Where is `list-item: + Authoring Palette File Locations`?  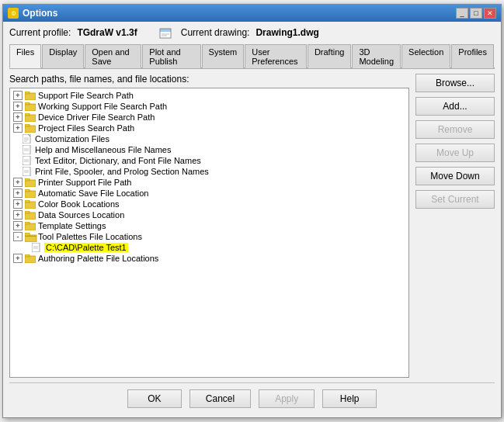
list-item: + Authoring Palette File Locations is located at coordinates (210, 258).